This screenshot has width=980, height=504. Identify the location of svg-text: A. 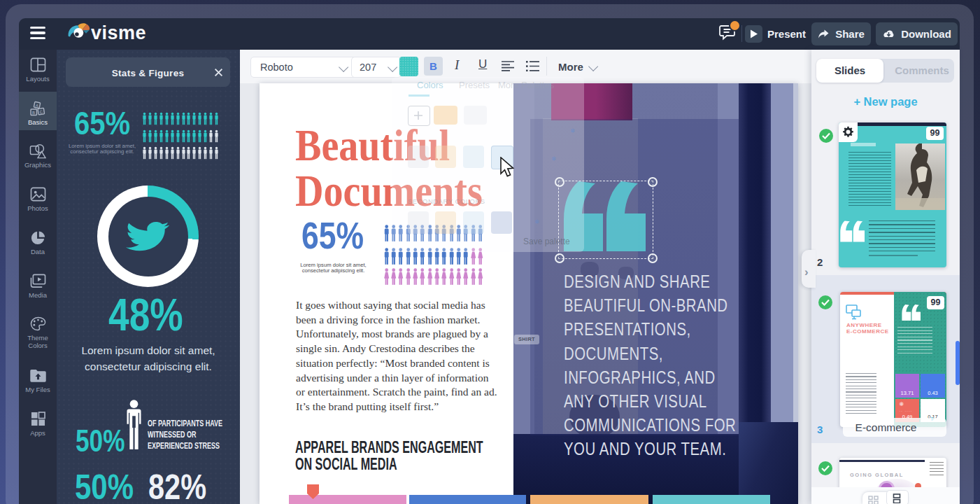
(36, 105).